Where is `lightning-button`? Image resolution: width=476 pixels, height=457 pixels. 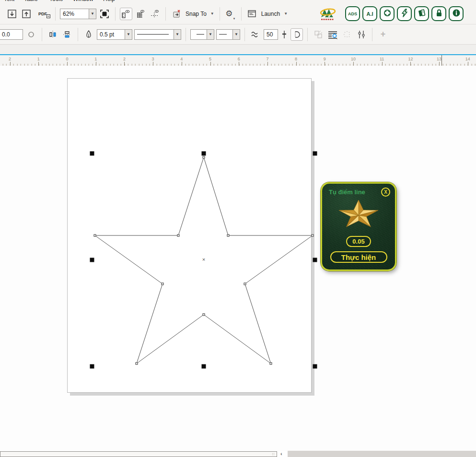 lightning-button is located at coordinates (405, 13).